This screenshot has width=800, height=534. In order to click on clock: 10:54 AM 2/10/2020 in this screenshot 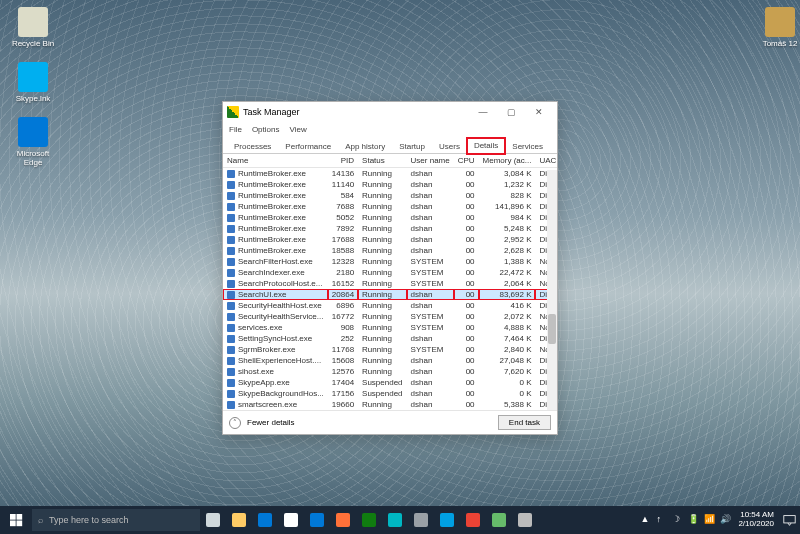, I will do `click(758, 520)`.